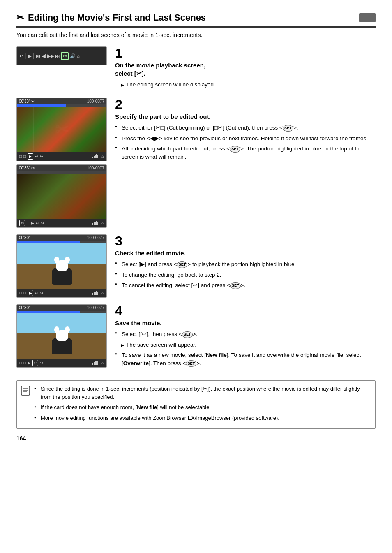 This screenshot has width=392, height=553. I want to click on step-3-image: 00'30" 100-0077, so click(66, 266).